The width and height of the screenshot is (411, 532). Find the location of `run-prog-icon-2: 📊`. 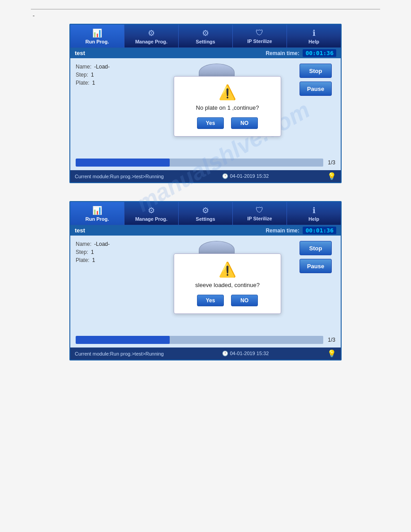

run-prog-icon-2: 📊 is located at coordinates (97, 210).